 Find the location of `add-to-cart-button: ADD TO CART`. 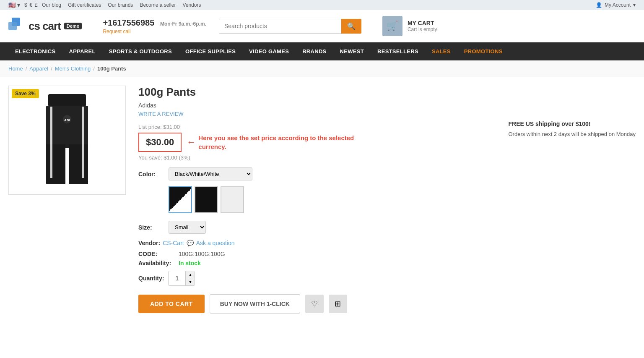

add-to-cart-button: ADD TO CART is located at coordinates (171, 304).